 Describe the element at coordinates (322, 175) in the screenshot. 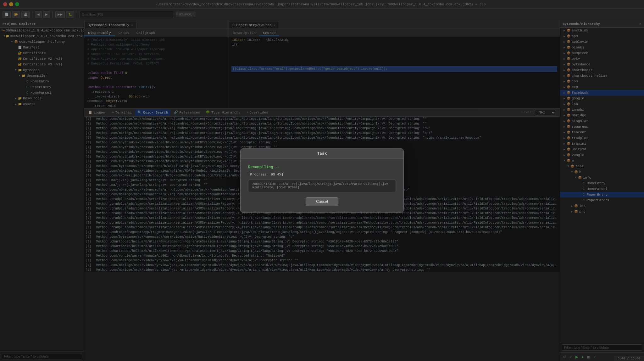

I see `modal-progress-row: [Progress: 95.4%]` at that location.